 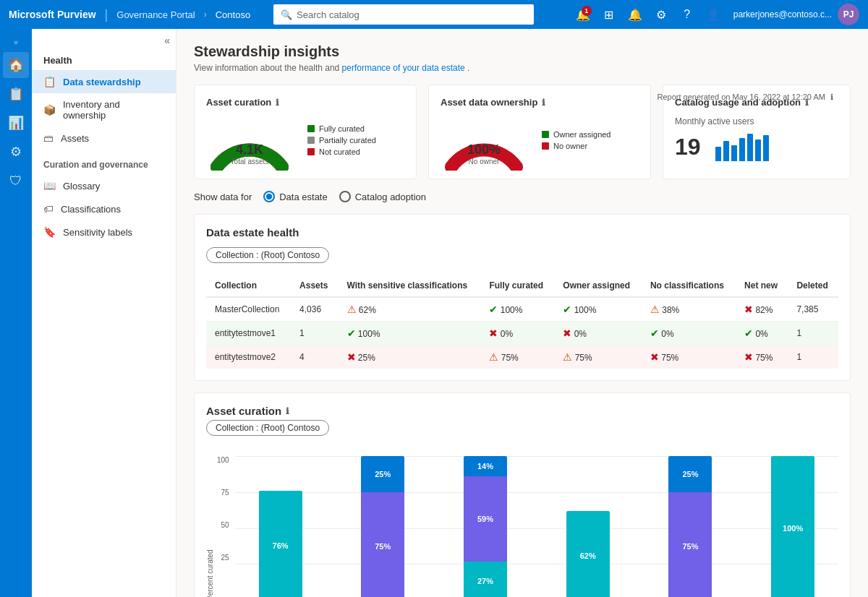 I want to click on sidebar-item-classifications: 🏷 Classifications, so click(x=104, y=209).